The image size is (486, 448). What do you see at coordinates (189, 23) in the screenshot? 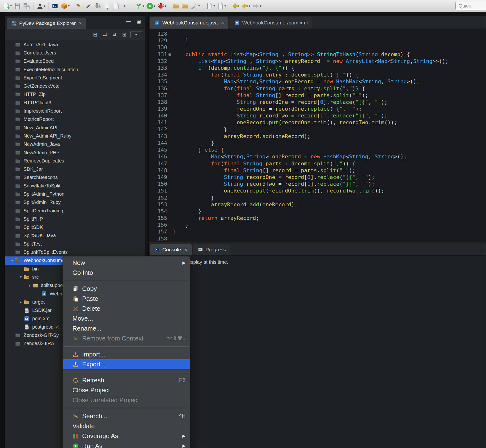
I see `editor-tab-webhookconsumer-java: JWebhookConsumer.java×` at bounding box center [189, 23].